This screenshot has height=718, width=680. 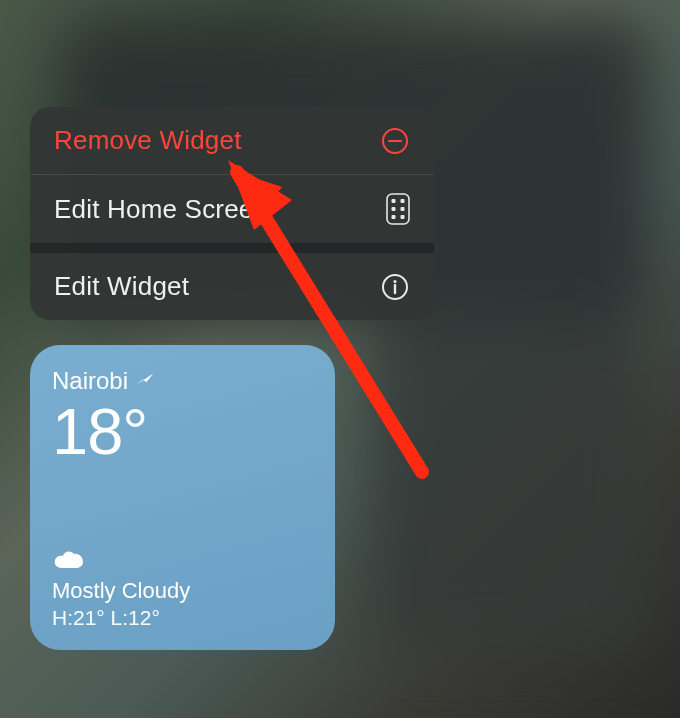 What do you see at coordinates (122, 286) in the screenshot?
I see `edit-widget-label: Edit Widget` at bounding box center [122, 286].